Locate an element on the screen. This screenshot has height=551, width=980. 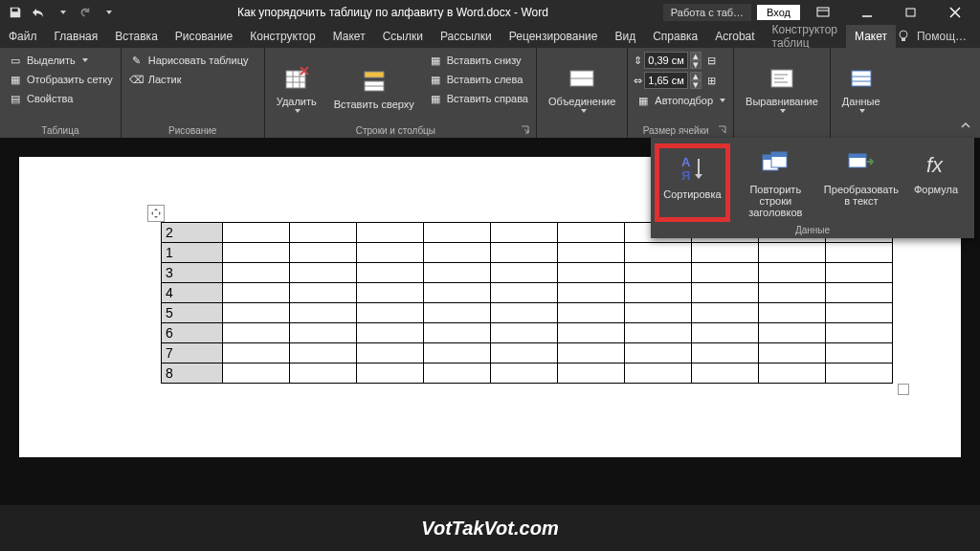
sign-in-button: Вход is located at coordinates (779, 12).